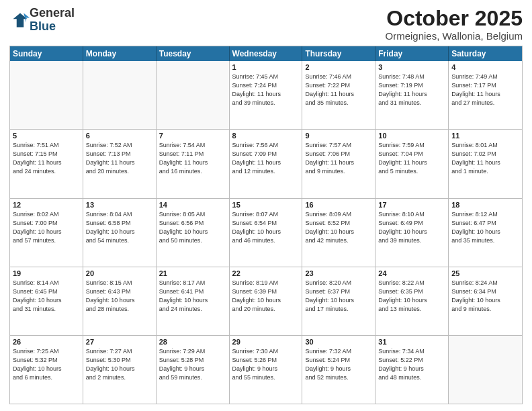 The height and width of the screenshot is (411, 532). Describe the element at coordinates (339, 205) in the screenshot. I see `day-number: 16` at that location.